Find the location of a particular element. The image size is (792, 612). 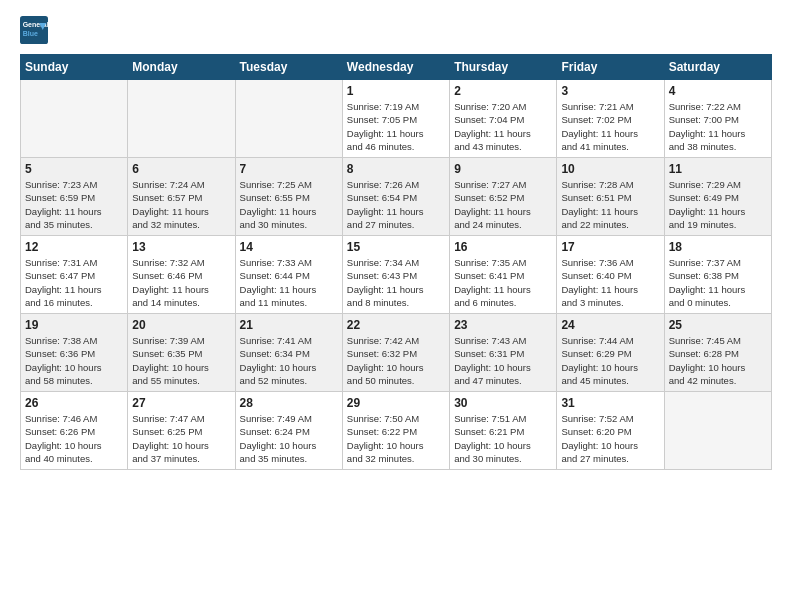

day-info: Sunrise: 7:51 AM Sunset: 6:21 PM Dayligh… is located at coordinates (503, 438).